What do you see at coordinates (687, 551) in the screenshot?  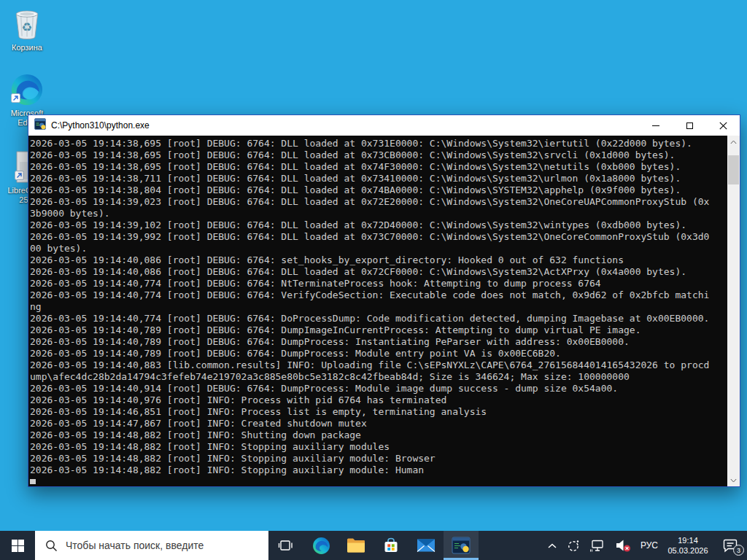 I see `clock-date: 05.03.2026` at bounding box center [687, 551].